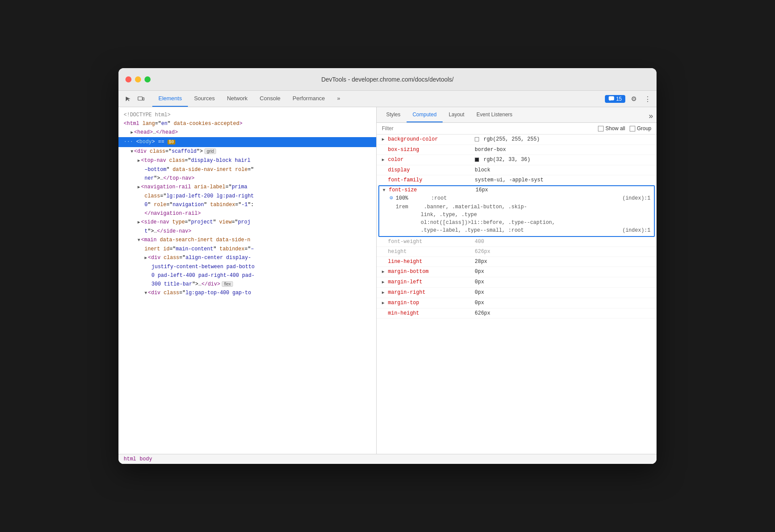 The width and height of the screenshot is (775, 532). Describe the element at coordinates (130, 459) in the screenshot. I see `breadcrumb-html: html` at that location.